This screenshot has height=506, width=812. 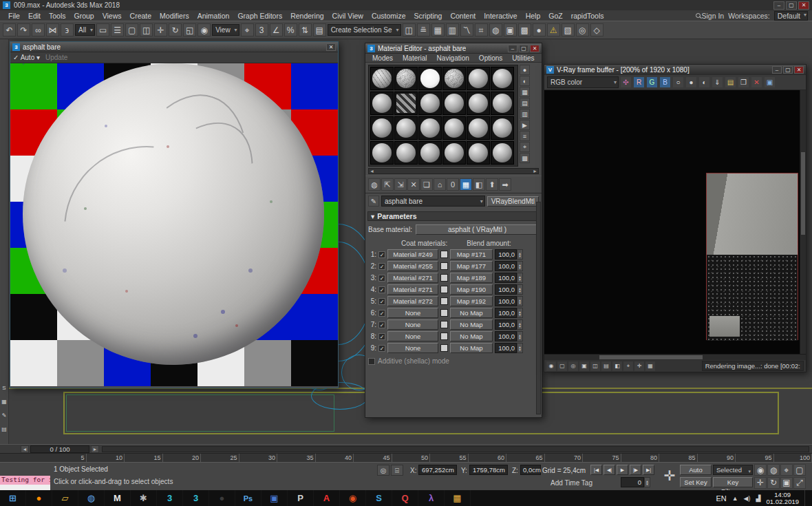 What do you see at coordinates (379, 498) in the screenshot?
I see `skype-icon: S` at bounding box center [379, 498].